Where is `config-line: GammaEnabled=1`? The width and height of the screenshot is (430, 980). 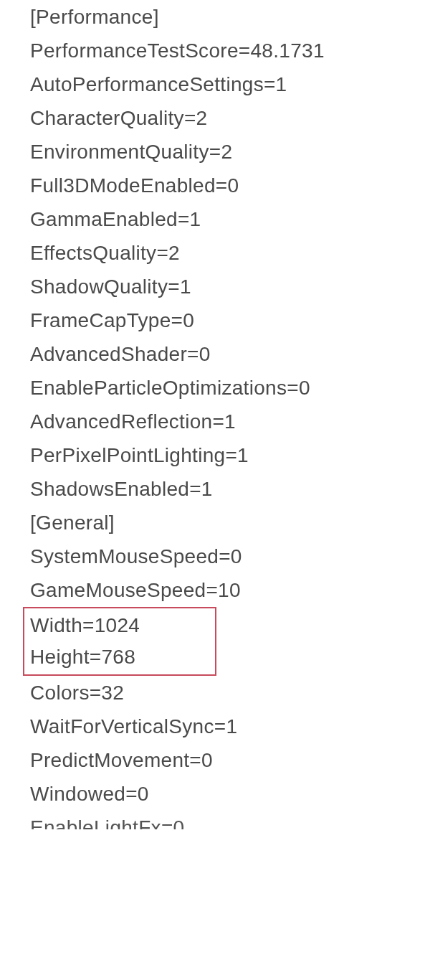
config-line: GammaEnabled=1 is located at coordinates (230, 220).